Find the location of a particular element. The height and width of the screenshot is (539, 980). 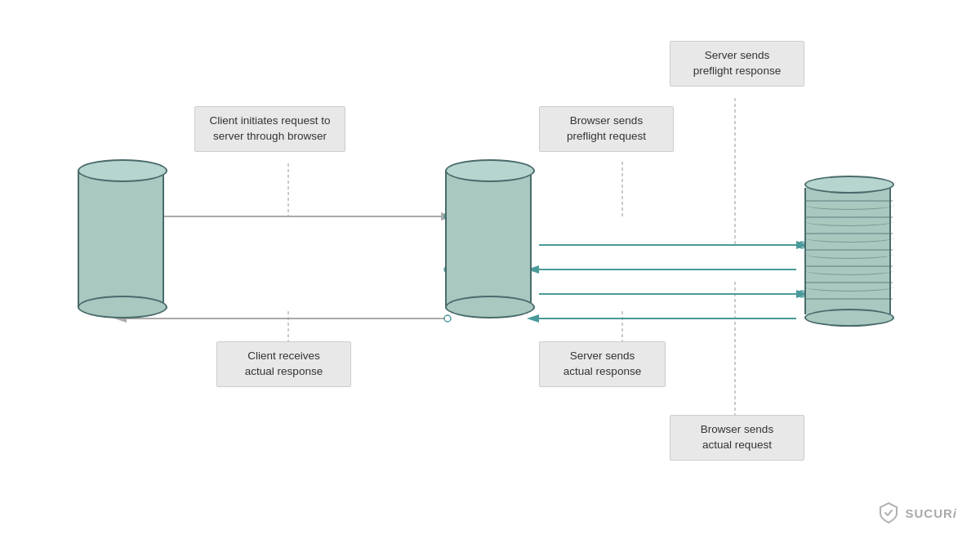

sucuri-icon is located at coordinates (889, 513).